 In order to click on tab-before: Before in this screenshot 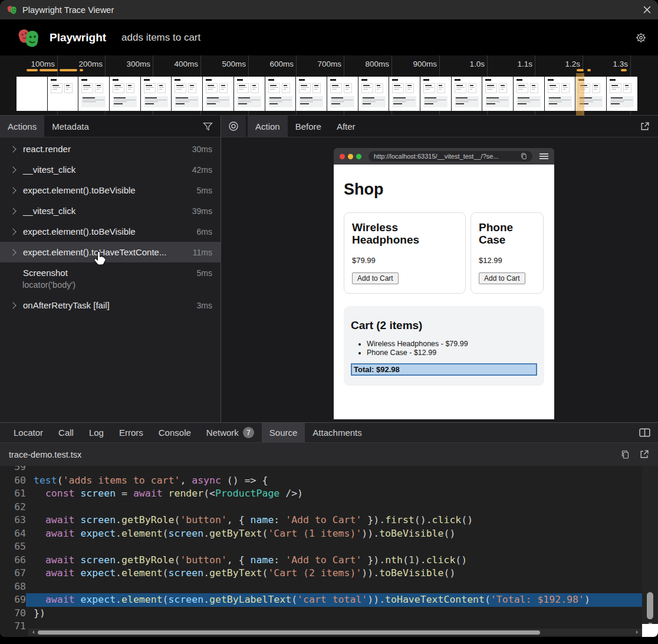, I will do `click(308, 126)`.